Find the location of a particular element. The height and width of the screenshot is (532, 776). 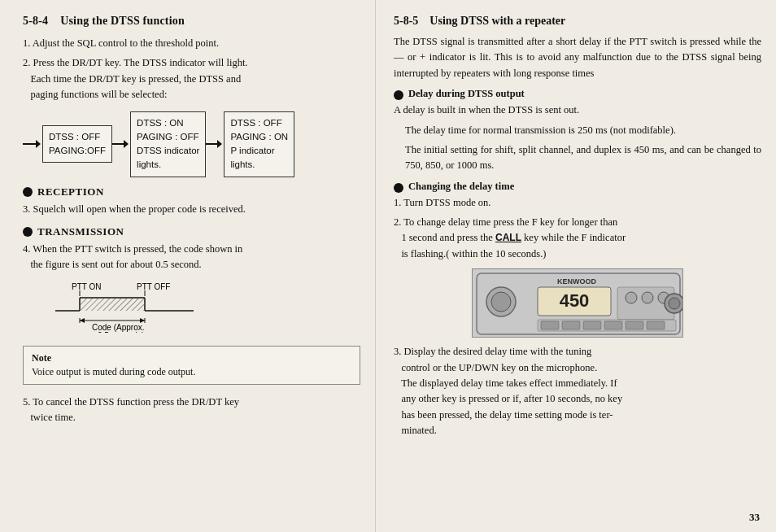

step3: 3. Display the desired delay time with t… is located at coordinates (578, 391).